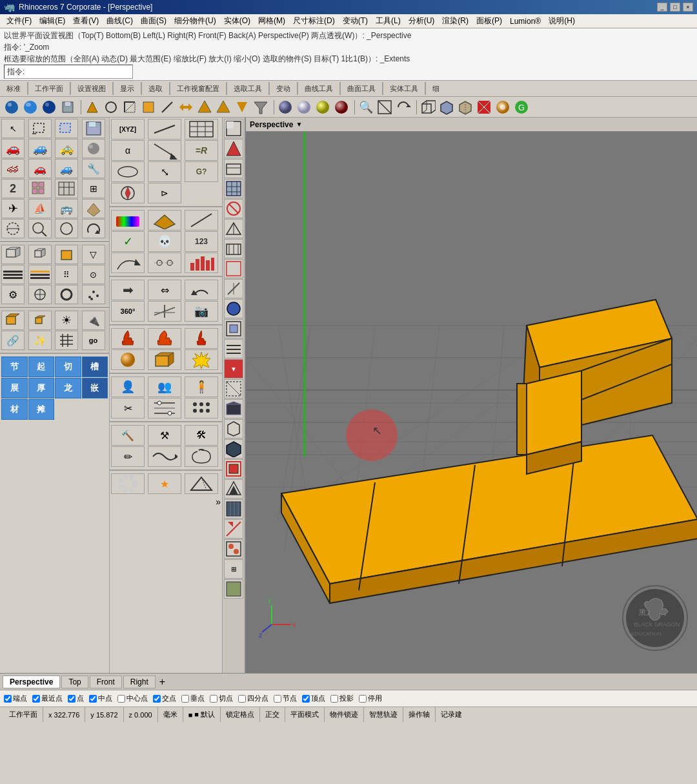 The image size is (697, 784). Describe the element at coordinates (157, 699) in the screenshot. I see `snap-intersect-cb` at that location.